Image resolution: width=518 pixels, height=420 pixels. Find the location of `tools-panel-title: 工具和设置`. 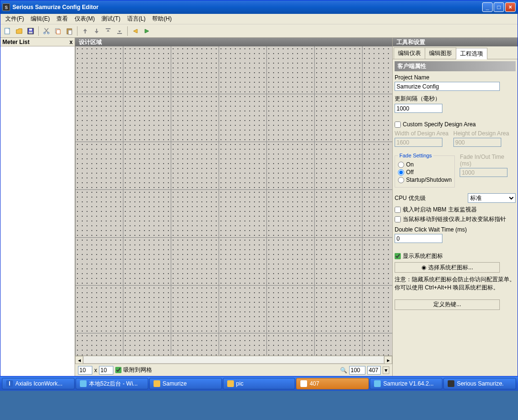

tools-panel-title: 工具和设置 is located at coordinates (455, 42).